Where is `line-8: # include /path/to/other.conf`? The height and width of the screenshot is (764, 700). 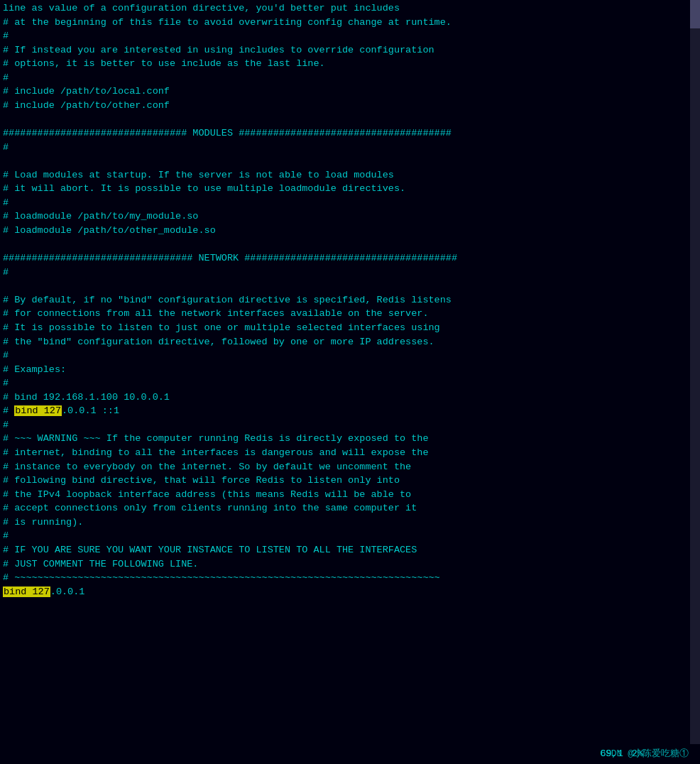
line-8: # include /path/to/other.conf is located at coordinates (340, 106).